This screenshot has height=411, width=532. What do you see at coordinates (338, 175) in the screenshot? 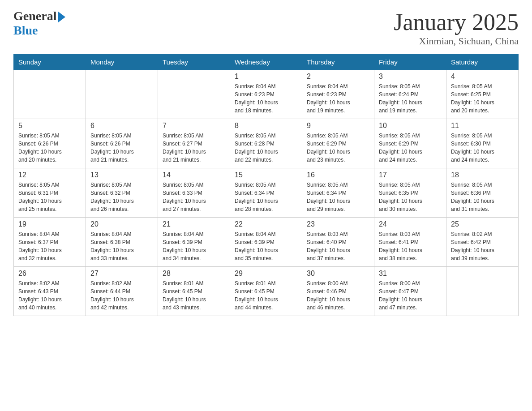
I see `day-number: 16` at bounding box center [338, 175].